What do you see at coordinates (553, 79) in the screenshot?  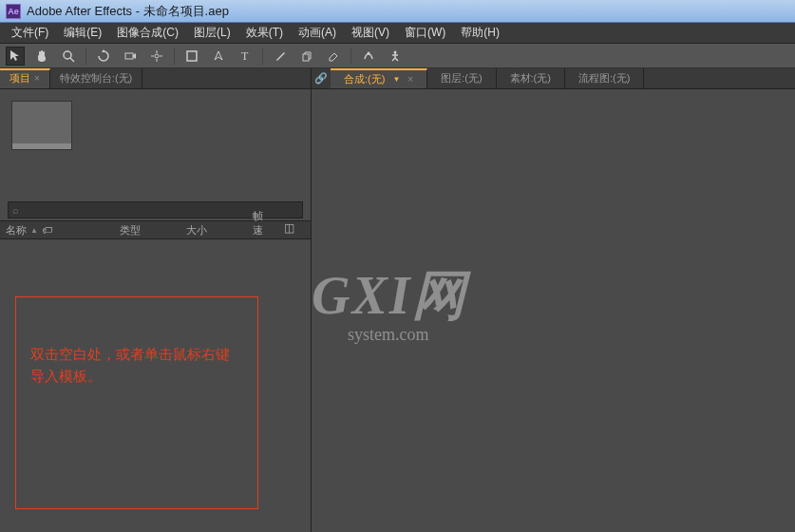 I see `right-panel-tabs: 🔗 合成:(无) ▼ × 图层:(无) 素材:(无) 流程图:(无)` at bounding box center [553, 79].